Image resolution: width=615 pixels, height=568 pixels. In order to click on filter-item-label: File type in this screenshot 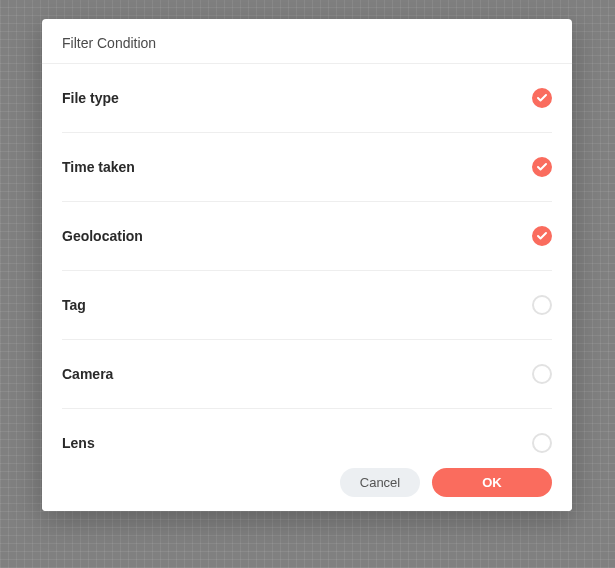, I will do `click(90, 98)`.